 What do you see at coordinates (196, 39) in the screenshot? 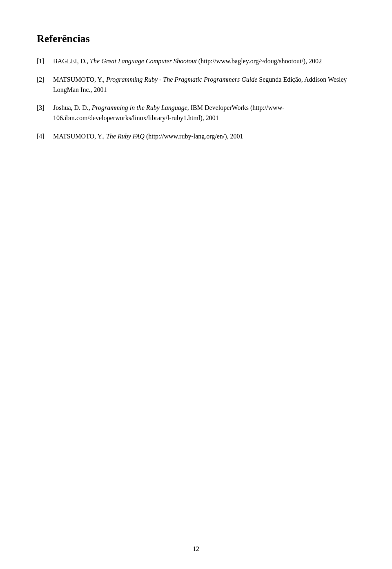
I see `page-title: Referências` at bounding box center [196, 39].